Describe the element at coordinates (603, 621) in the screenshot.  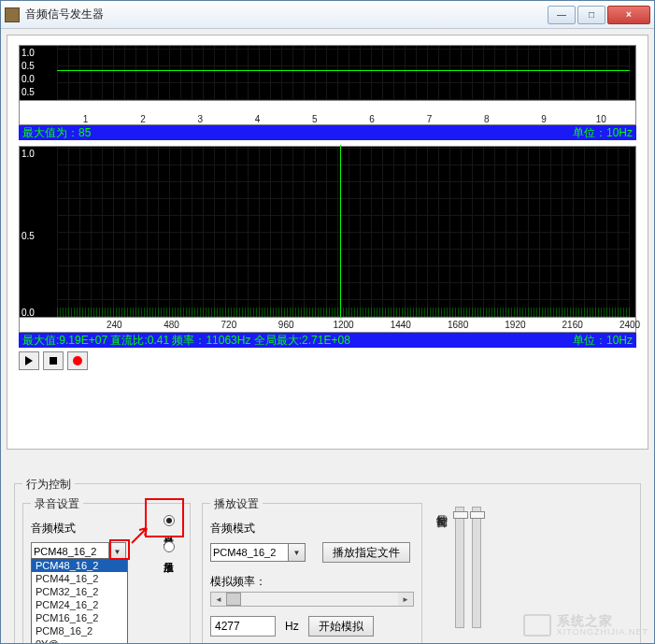
I see `watermark-cn: 系统之家` at that location.